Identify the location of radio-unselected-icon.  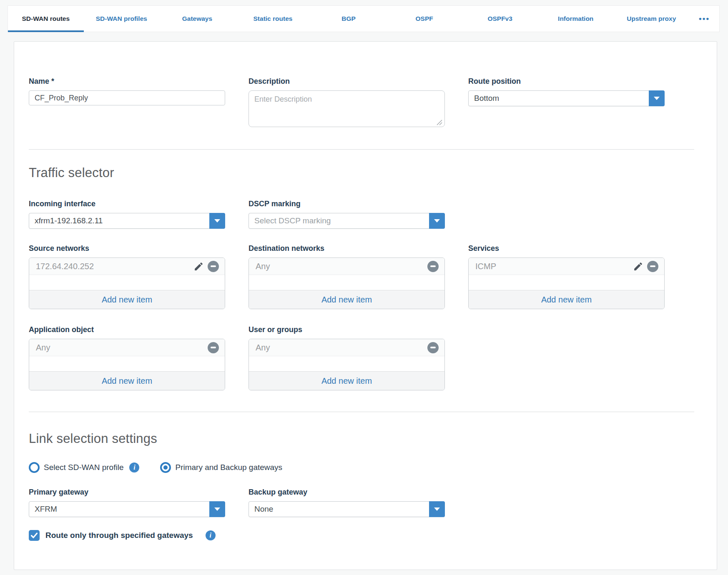
(34, 468).